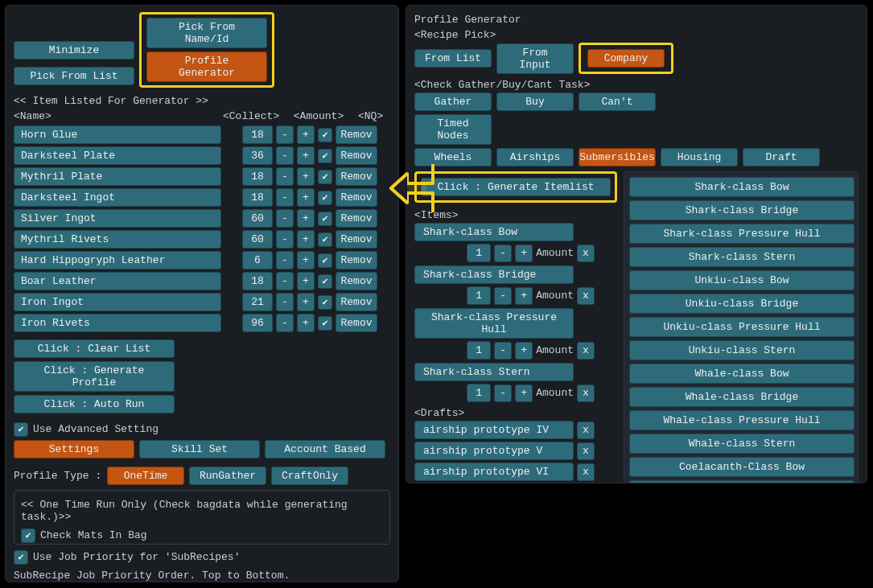 The height and width of the screenshot is (588, 873). What do you see at coordinates (453, 130) in the screenshot?
I see `timed-nodes-button: Timed Nodes` at bounding box center [453, 130].